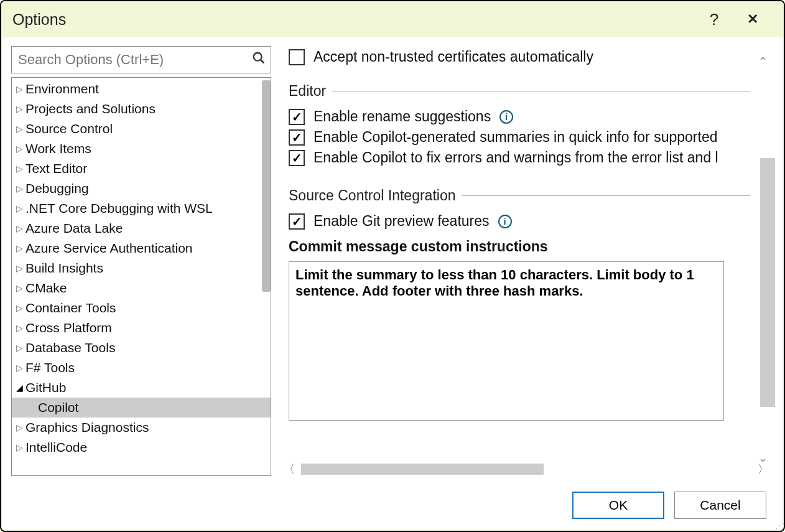 The height and width of the screenshot is (532, 785). What do you see at coordinates (526, 469) in the screenshot?
I see `horizontal-scrollbar: 〈 〉` at bounding box center [526, 469].